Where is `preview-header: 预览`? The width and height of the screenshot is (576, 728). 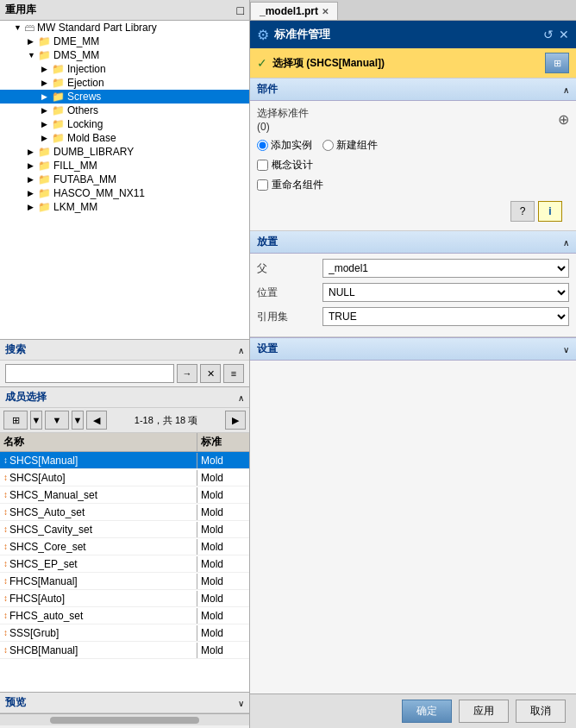 preview-header: 预览 is located at coordinates (124, 703).